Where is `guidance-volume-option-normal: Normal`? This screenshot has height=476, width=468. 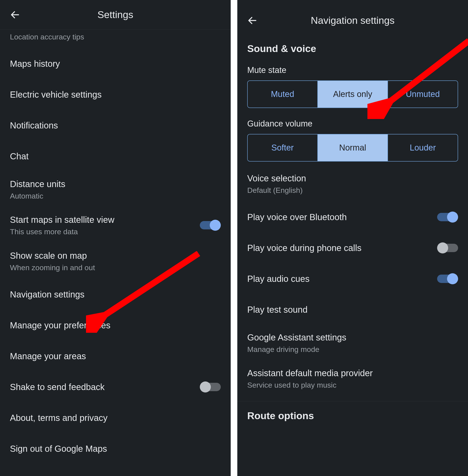
guidance-volume-option-normal: Normal is located at coordinates (353, 148).